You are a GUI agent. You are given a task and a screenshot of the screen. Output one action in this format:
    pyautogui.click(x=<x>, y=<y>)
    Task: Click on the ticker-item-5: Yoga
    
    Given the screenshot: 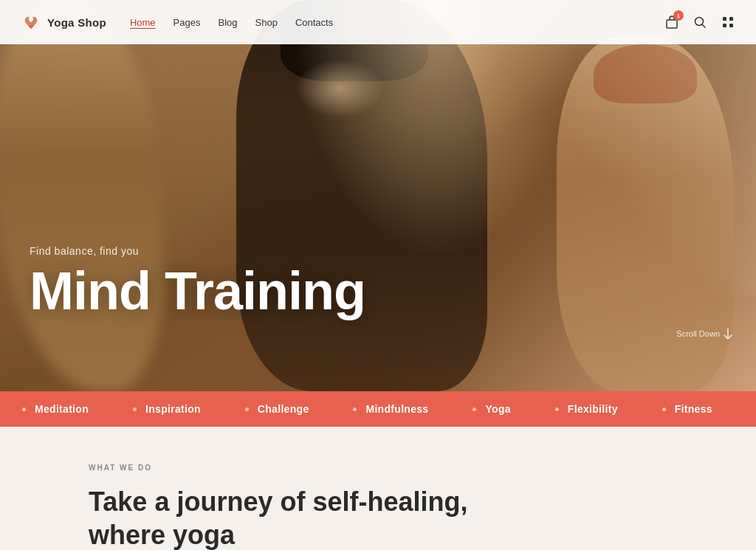 What is the action you would take?
    pyautogui.click(x=492, y=409)
    